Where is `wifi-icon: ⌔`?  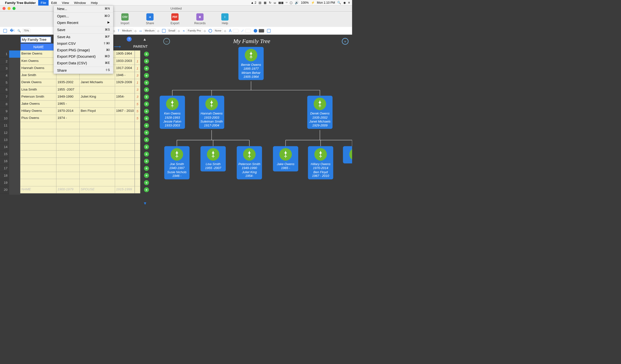
wifi-icon: ⌔ is located at coordinates (287, 3).